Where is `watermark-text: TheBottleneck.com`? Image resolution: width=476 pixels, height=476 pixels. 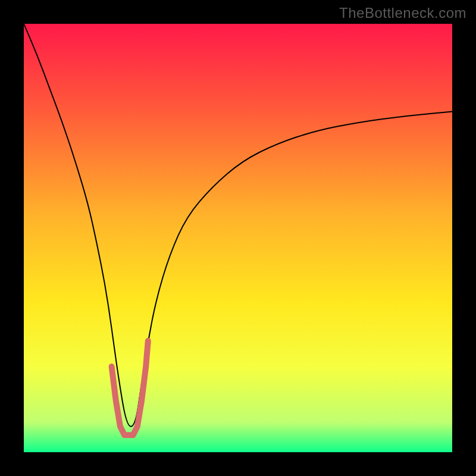 watermark-text: TheBottleneck.com is located at coordinates (403, 13).